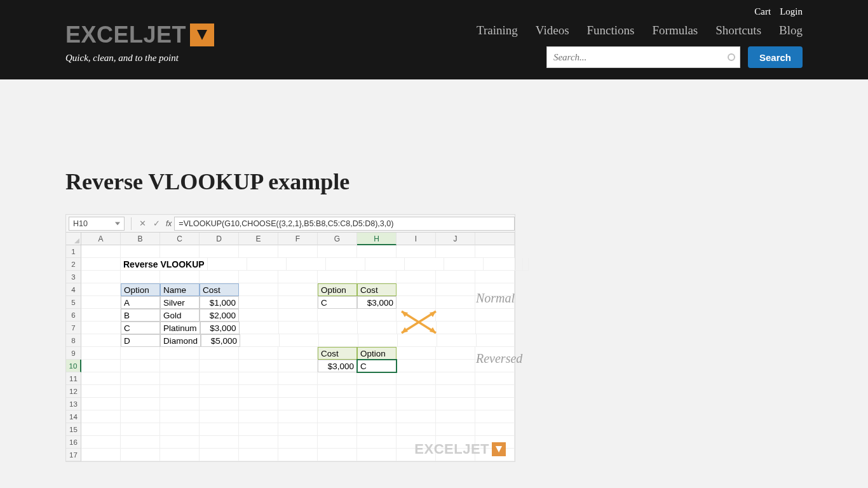 This screenshot has width=868, height=488. Describe the element at coordinates (259, 328) in the screenshot. I see `cell-E7` at that location.